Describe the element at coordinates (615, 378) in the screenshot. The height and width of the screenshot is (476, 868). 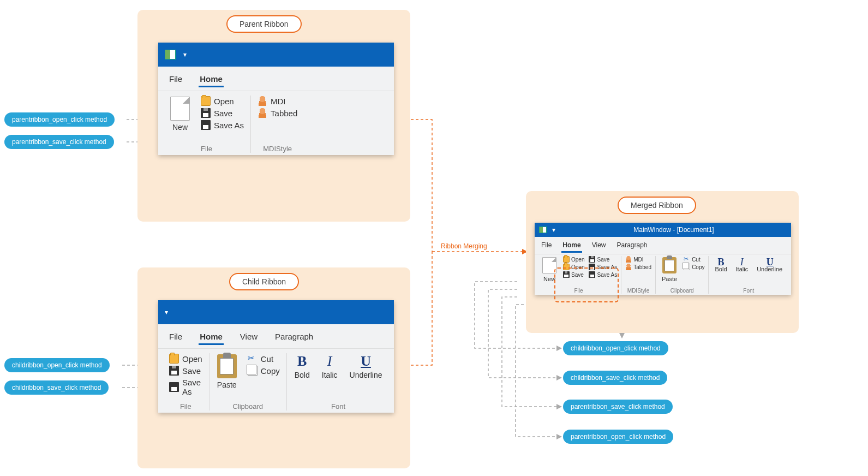
I see `merged-child-save-label: childribbon_save_click method` at that location.